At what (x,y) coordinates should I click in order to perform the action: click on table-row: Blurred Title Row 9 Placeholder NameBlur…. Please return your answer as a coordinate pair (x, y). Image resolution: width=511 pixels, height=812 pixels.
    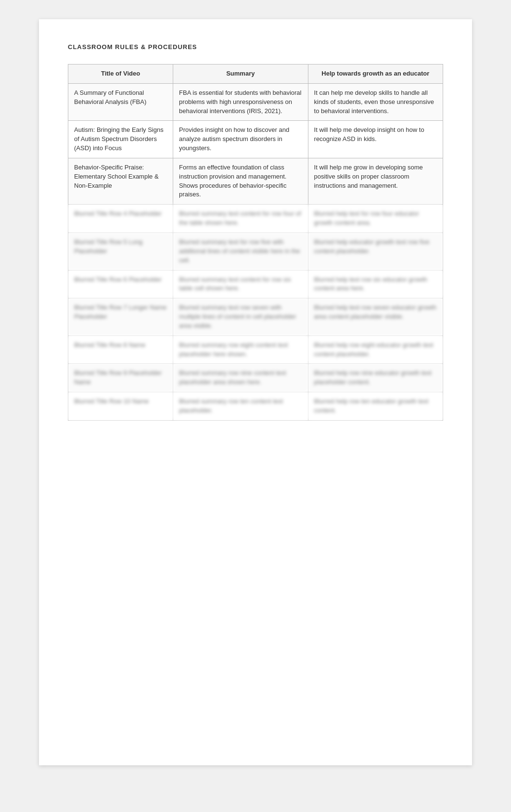
    Looking at the image, I should click on (256, 378).